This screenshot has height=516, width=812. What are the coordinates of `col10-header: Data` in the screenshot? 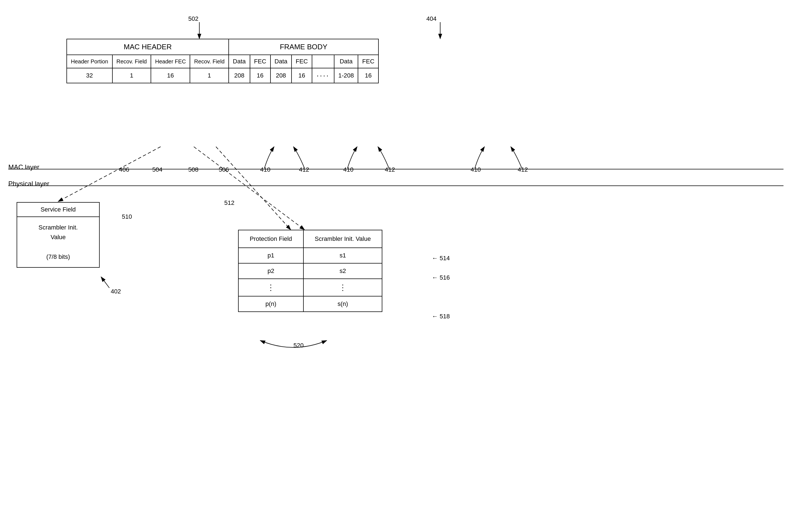 It's located at (346, 61).